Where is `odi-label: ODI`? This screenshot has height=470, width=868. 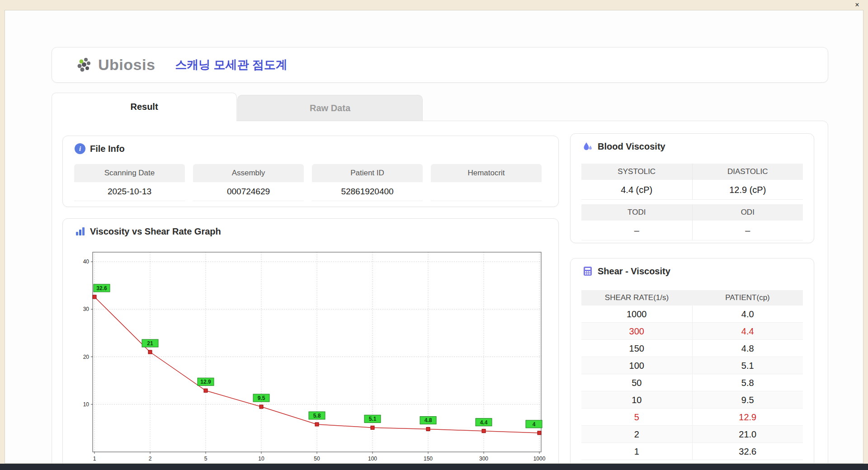 odi-label: ODI is located at coordinates (748, 212).